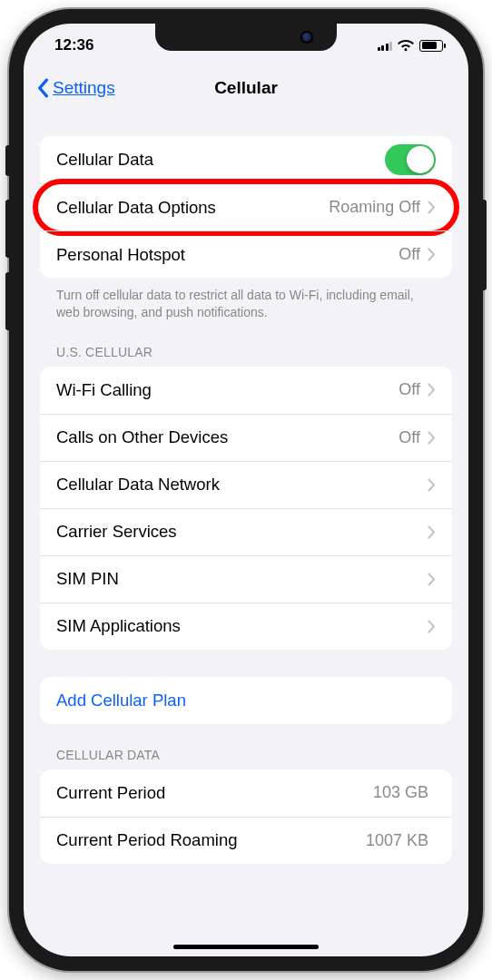 The image size is (492, 980). What do you see at coordinates (241, 532) in the screenshot?
I see `carrier-services-label: Carrier Services` at bounding box center [241, 532].